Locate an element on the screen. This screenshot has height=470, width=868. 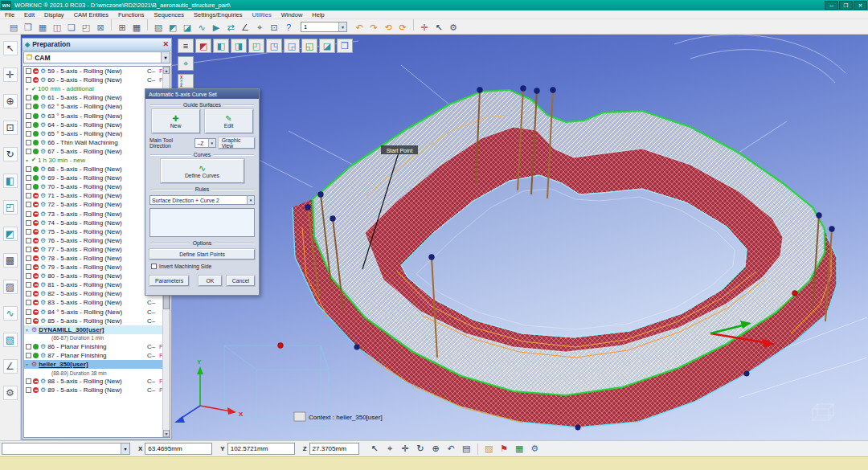
top-view-icon: ◰ is located at coordinates (10, 207).